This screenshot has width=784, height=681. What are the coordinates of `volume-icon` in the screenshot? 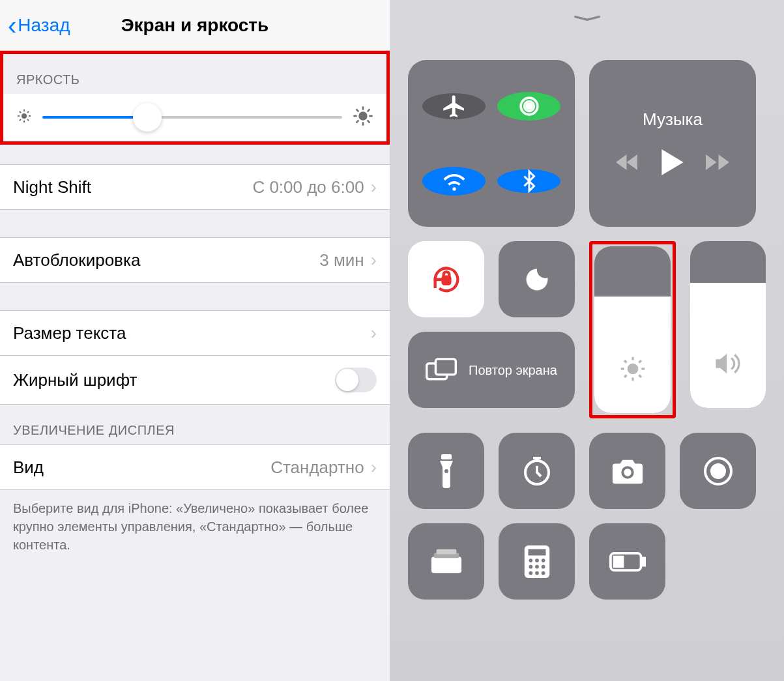 It's located at (728, 364).